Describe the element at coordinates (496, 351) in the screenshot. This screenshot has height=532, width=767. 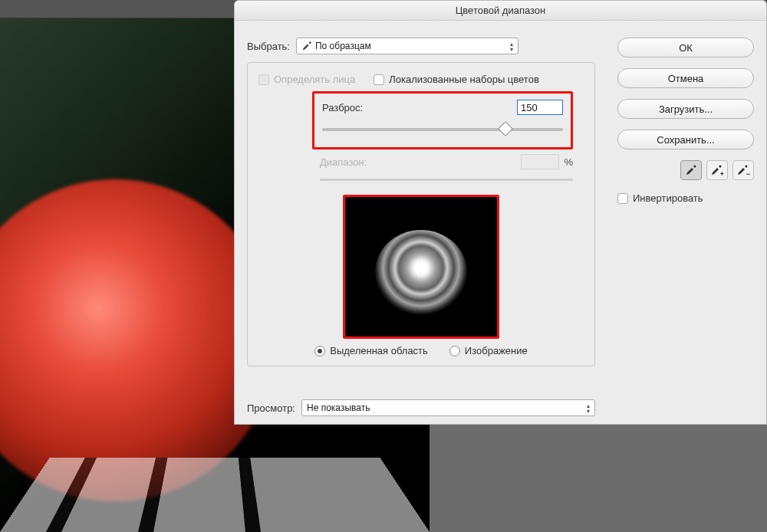
I see `radio-image-label: Изображение` at that location.